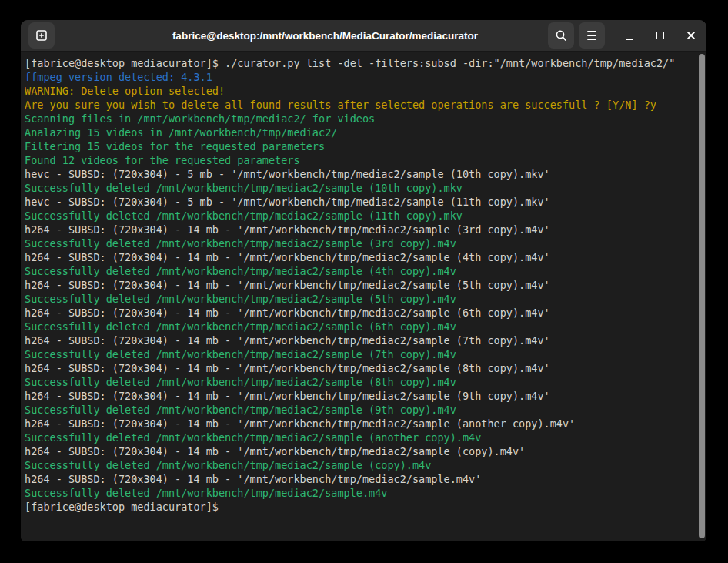 The width and height of the screenshot is (728, 563). What do you see at coordinates (359, 160) in the screenshot?
I see `terminal-line: Found 12 videos for the requested parame…` at bounding box center [359, 160].